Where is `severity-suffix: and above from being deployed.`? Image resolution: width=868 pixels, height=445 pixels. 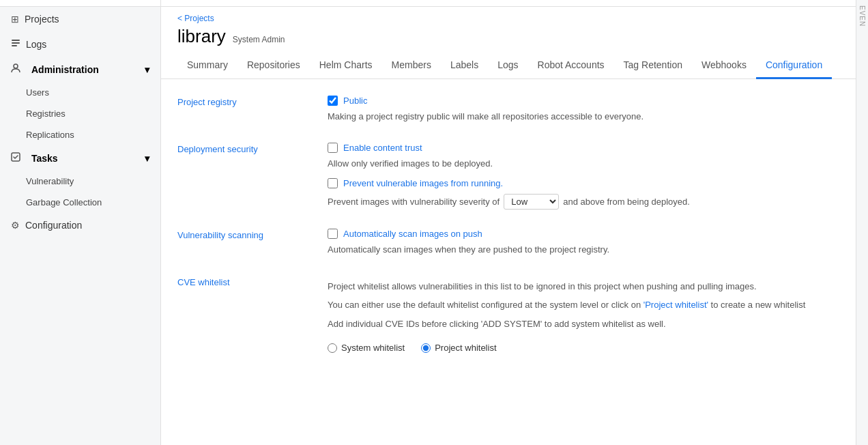 severity-suffix: and above from being deployed. is located at coordinates (626, 202).